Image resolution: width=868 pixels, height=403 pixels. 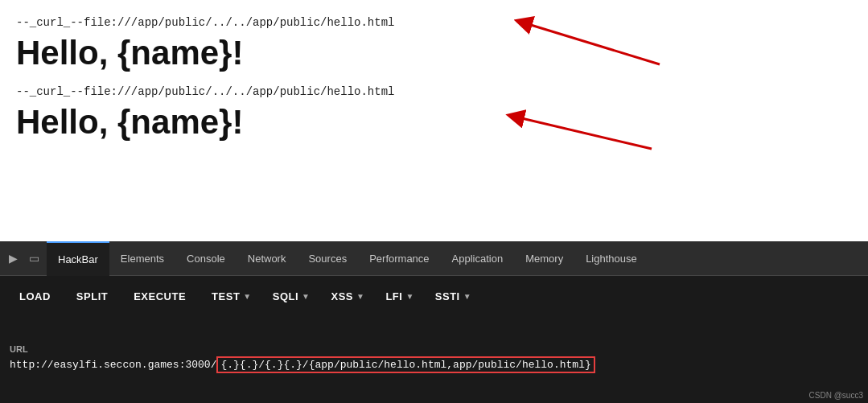 What do you see at coordinates (34, 258) in the screenshot?
I see `device-icon: ▭` at bounding box center [34, 258].